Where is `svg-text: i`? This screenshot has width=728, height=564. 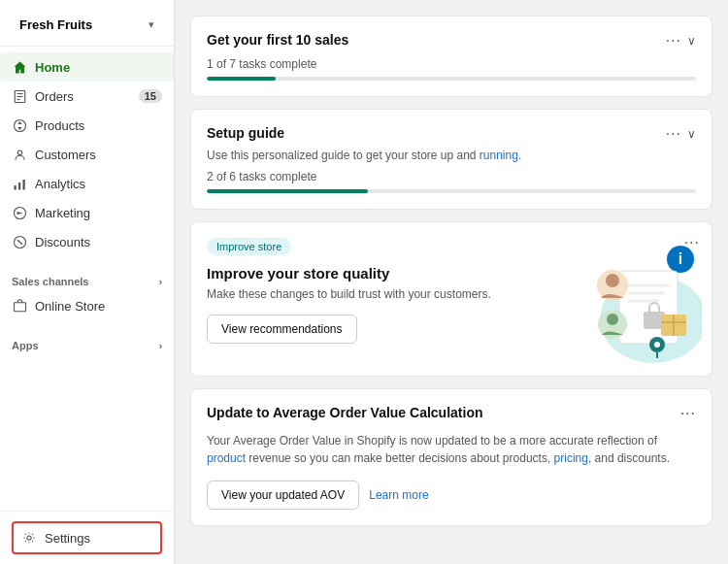
svg-text: i is located at coordinates (680, 258).